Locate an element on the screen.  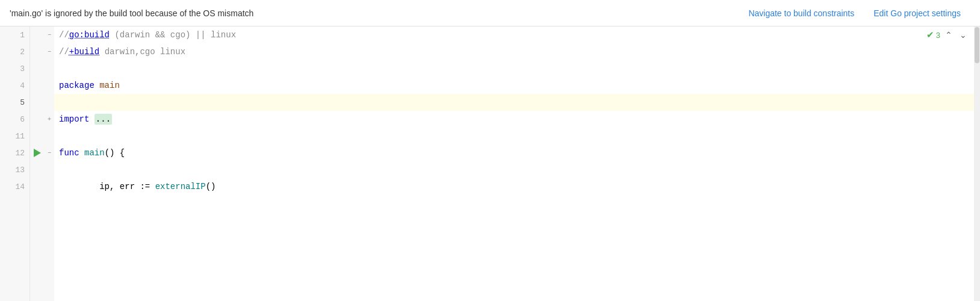
scrollbar-track is located at coordinates (977, 164).